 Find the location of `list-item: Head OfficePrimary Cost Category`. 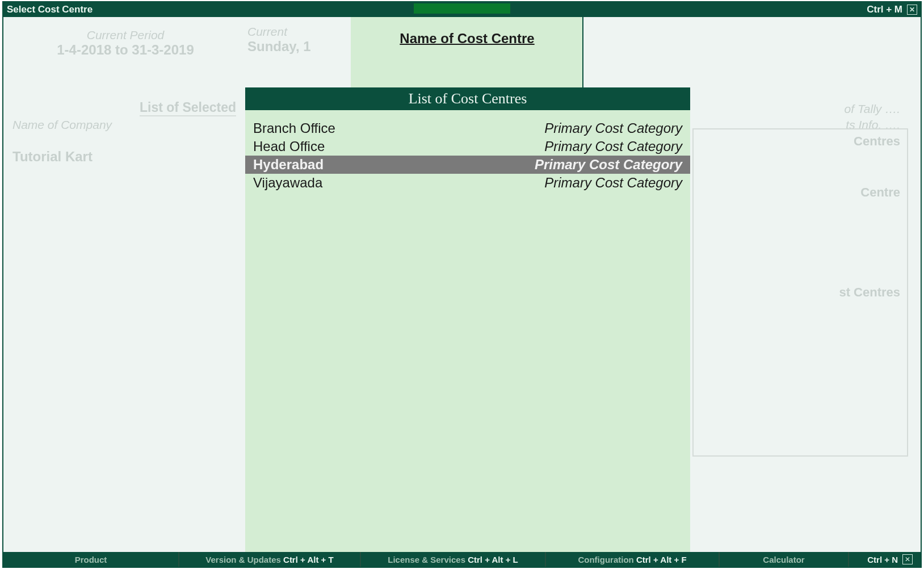

list-item: Head OfficePrimary Cost Category is located at coordinates (468, 147).